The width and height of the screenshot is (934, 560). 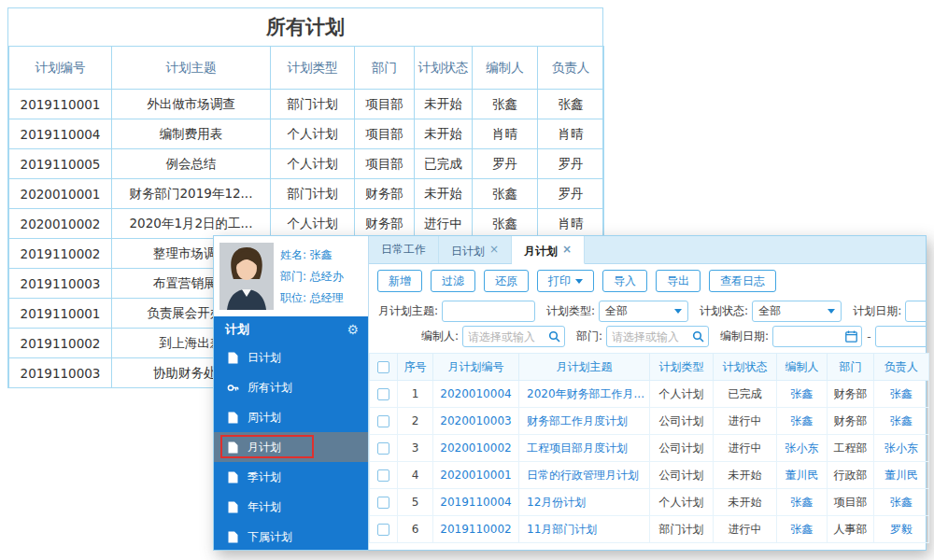 I want to click on create-date-start-input, so click(x=817, y=336).